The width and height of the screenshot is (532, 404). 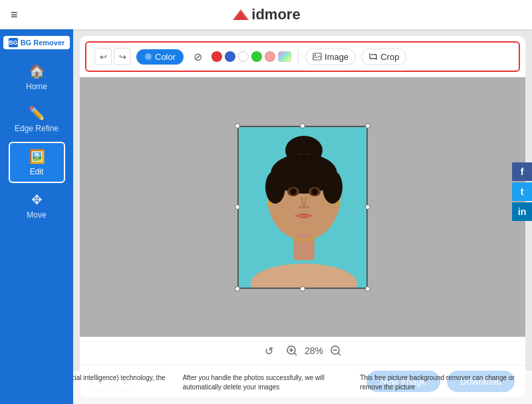 I want to click on swatch-green, so click(x=257, y=57).